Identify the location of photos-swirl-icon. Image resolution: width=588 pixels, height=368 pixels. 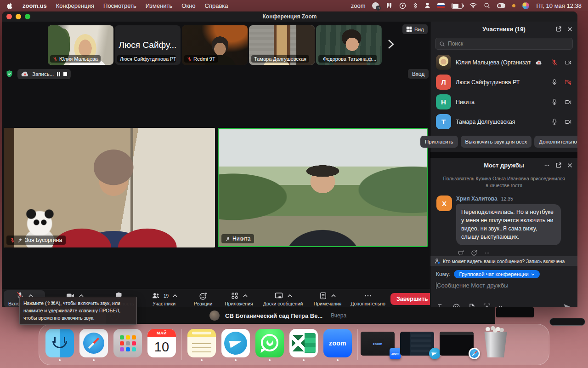
(526, 6).